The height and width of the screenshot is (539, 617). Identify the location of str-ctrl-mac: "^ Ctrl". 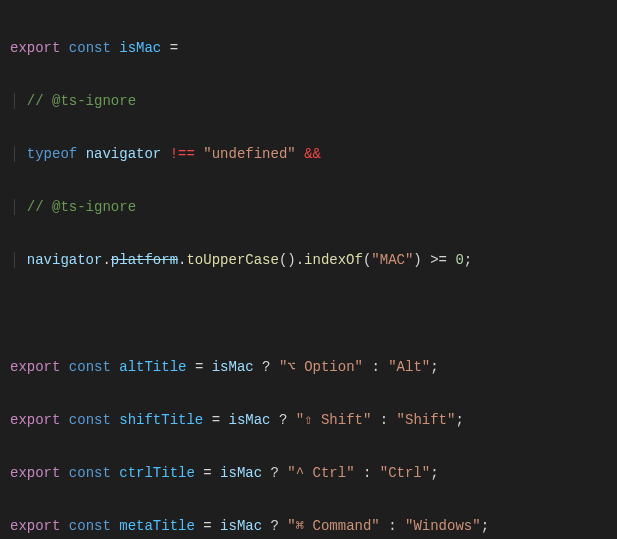
(320, 473).